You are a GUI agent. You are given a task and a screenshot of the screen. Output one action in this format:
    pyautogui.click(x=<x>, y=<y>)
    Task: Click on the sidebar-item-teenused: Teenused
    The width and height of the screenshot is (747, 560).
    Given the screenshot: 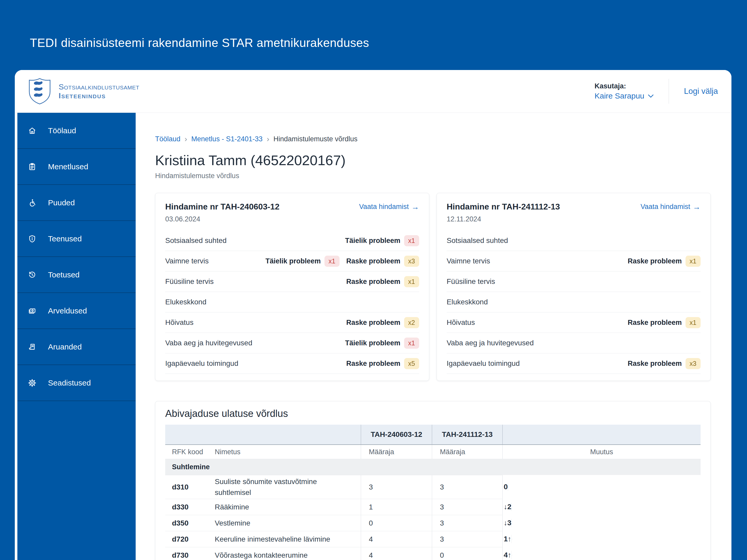 What is the action you would take?
    pyautogui.click(x=76, y=239)
    